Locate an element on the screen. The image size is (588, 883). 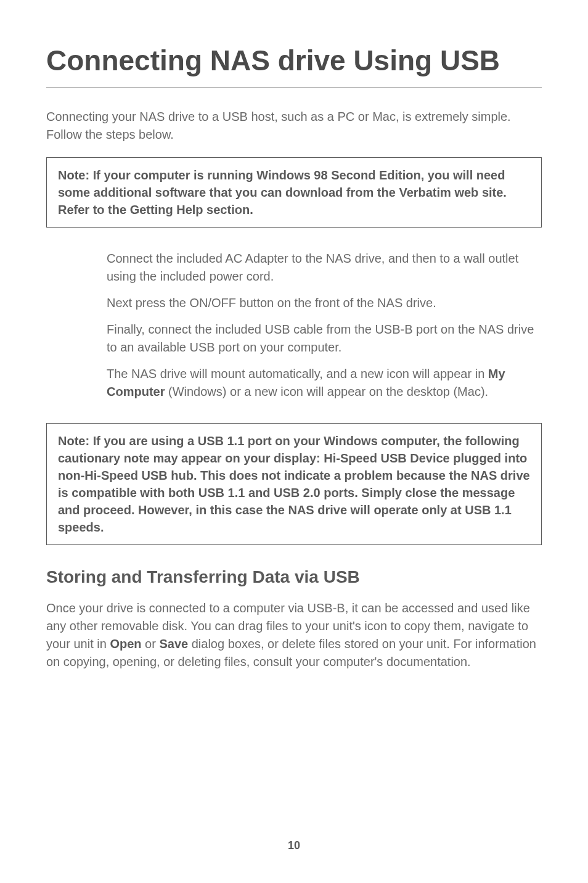
step-1: Connect the included AC Adapter to the N… is located at coordinates (321, 268).